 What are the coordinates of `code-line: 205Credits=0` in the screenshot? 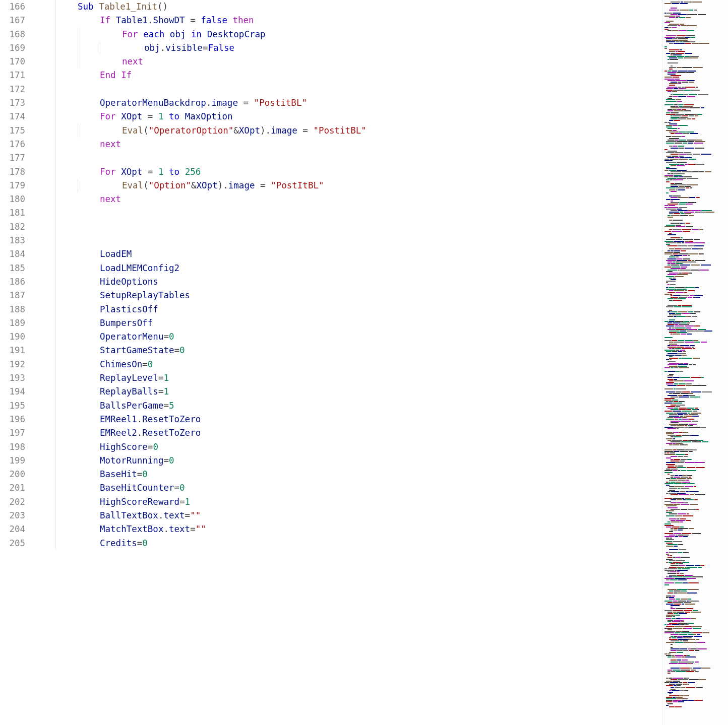 It's located at (242, 543).